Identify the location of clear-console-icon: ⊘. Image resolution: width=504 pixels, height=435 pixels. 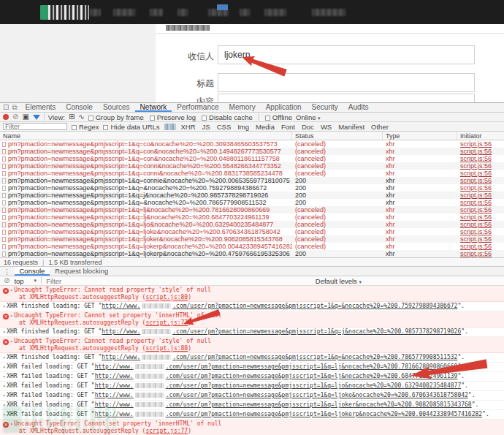
(7, 281).